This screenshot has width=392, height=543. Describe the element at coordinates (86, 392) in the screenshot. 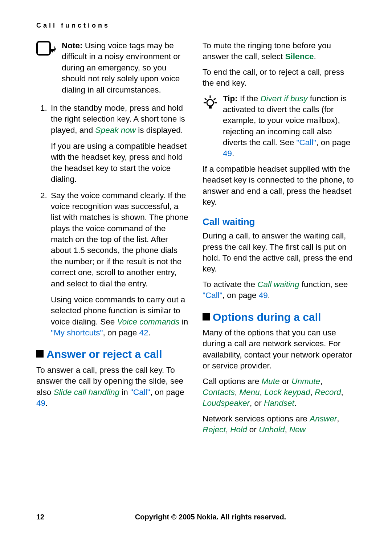

I see `ui-term-slide-call-handling: Slide call handling` at that location.